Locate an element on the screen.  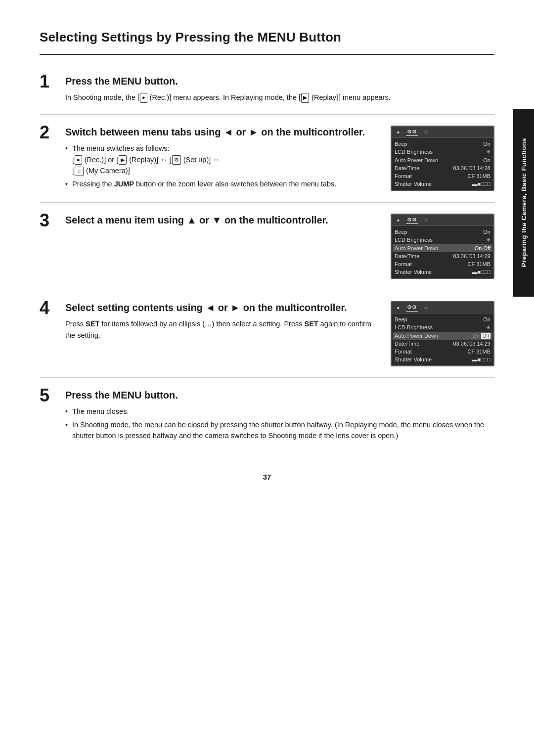
sidebar-label: Preparing the Camera, Basic Functions is located at coordinates (524, 203).